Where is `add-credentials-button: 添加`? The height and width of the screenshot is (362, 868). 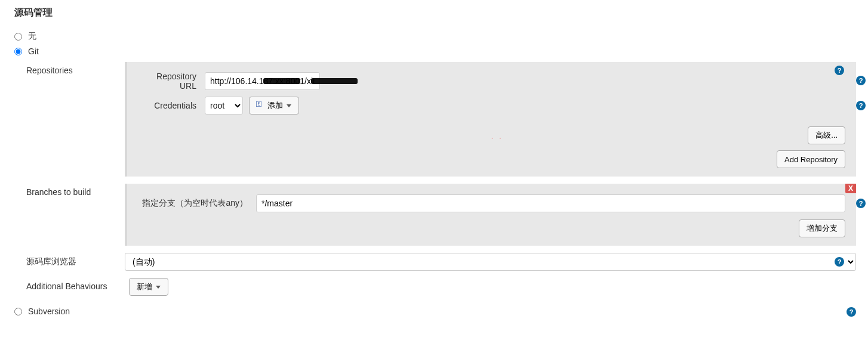
add-credentials-button: 添加 is located at coordinates (274, 106).